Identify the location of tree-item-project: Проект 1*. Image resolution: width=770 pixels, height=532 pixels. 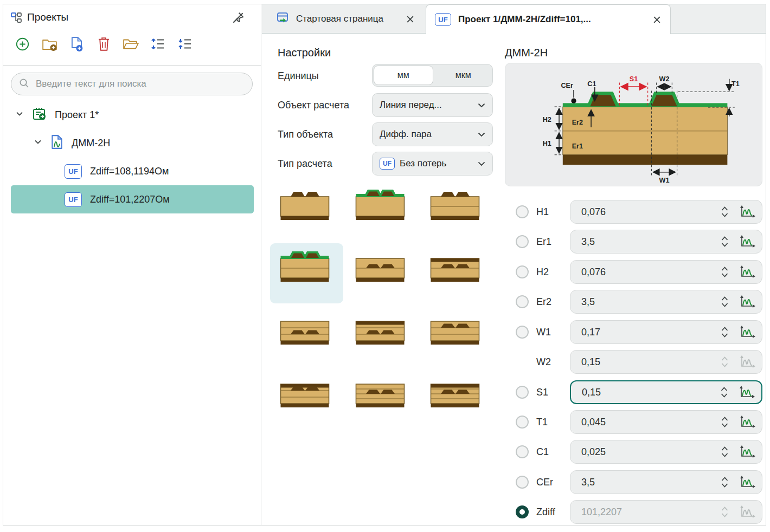
(132, 115).